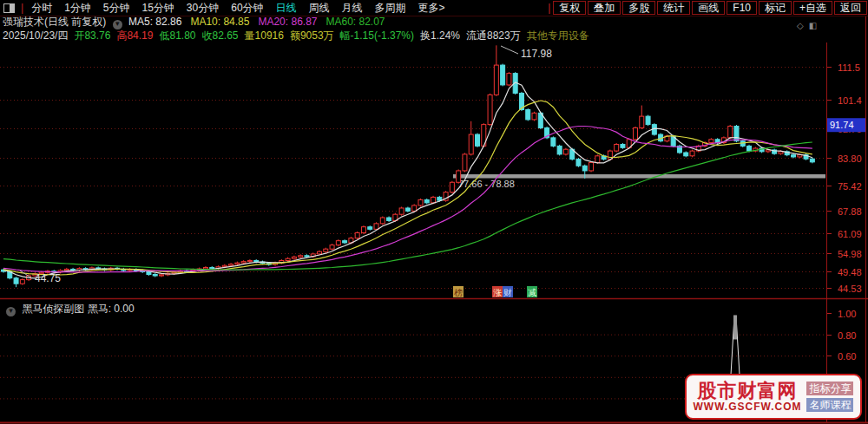 The width and height of the screenshot is (868, 424). I want to click on quote-field: 2025/10/23/四, so click(35, 36).